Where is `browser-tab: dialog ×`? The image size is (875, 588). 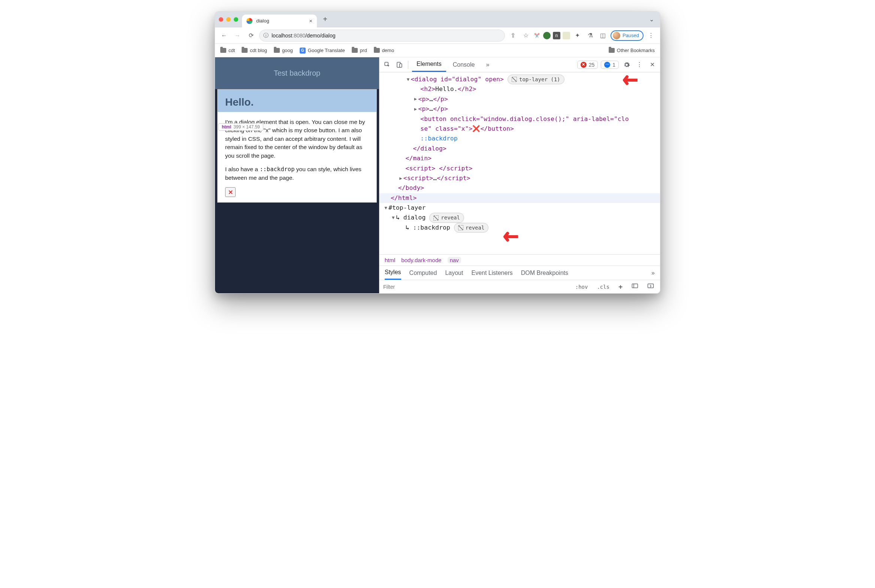
browser-tab: dialog × is located at coordinates (279, 21).